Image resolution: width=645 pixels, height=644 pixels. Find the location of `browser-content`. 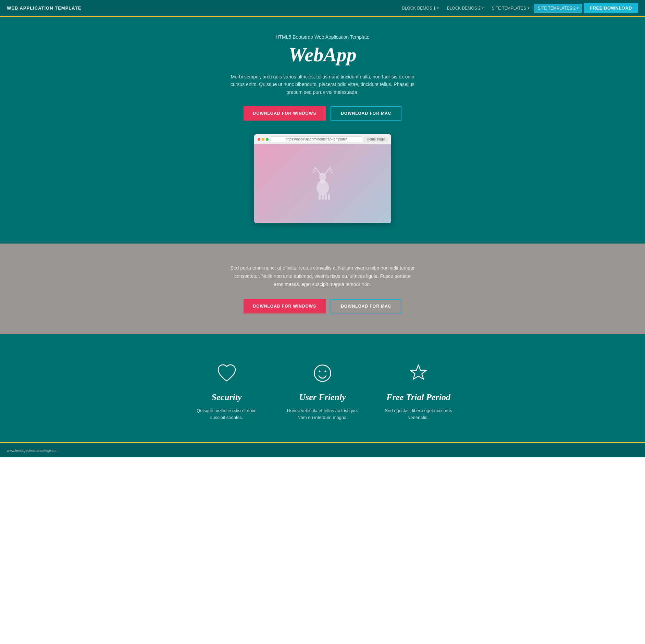

browser-content is located at coordinates (323, 184).